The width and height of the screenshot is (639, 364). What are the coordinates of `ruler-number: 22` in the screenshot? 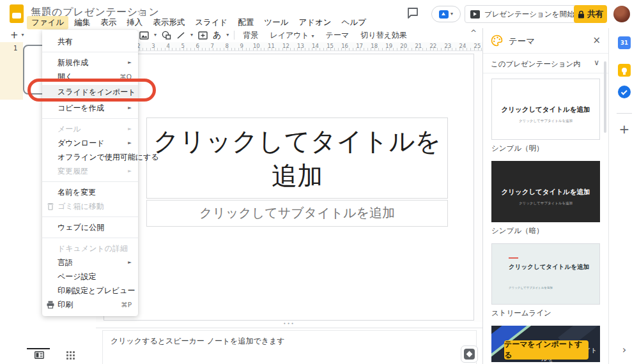 It's located at (433, 46).